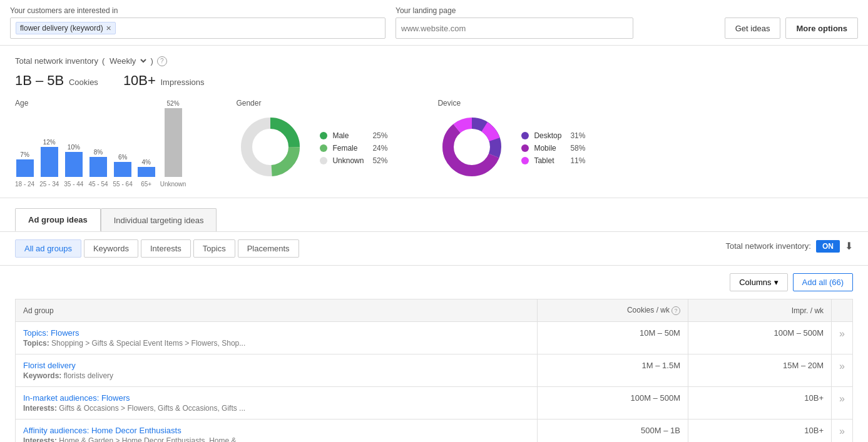 The width and height of the screenshot is (868, 442). I want to click on device-title: Device, so click(449, 103).